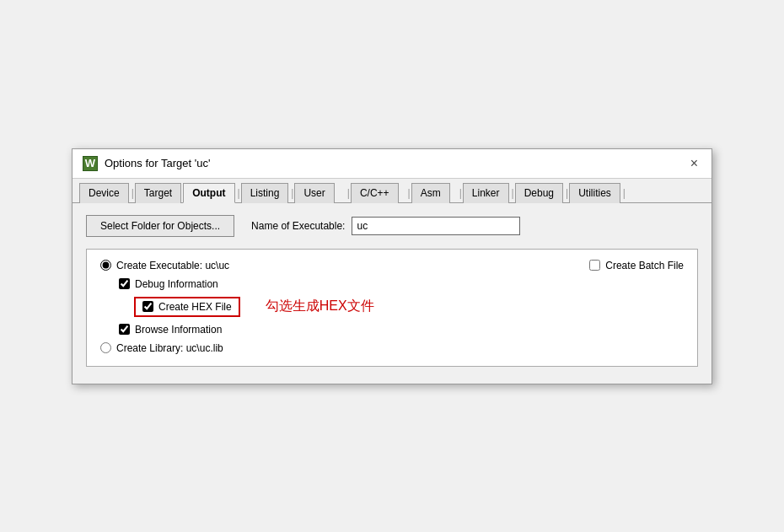 Image resolution: width=784 pixels, height=532 pixels. I want to click on create-batch-file-label: Create Batch File, so click(644, 266).